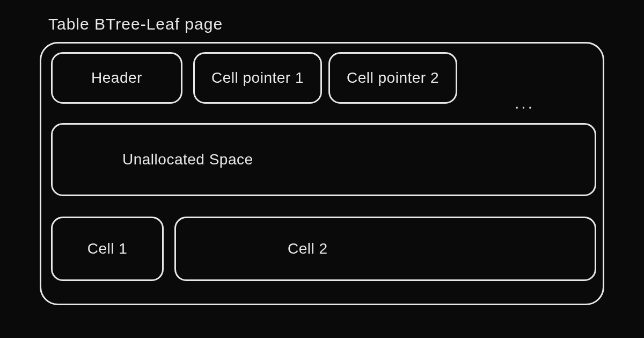 The width and height of the screenshot is (644, 338). What do you see at coordinates (258, 78) in the screenshot?
I see `cell-pointer-1-box: Cell pointer 1` at bounding box center [258, 78].